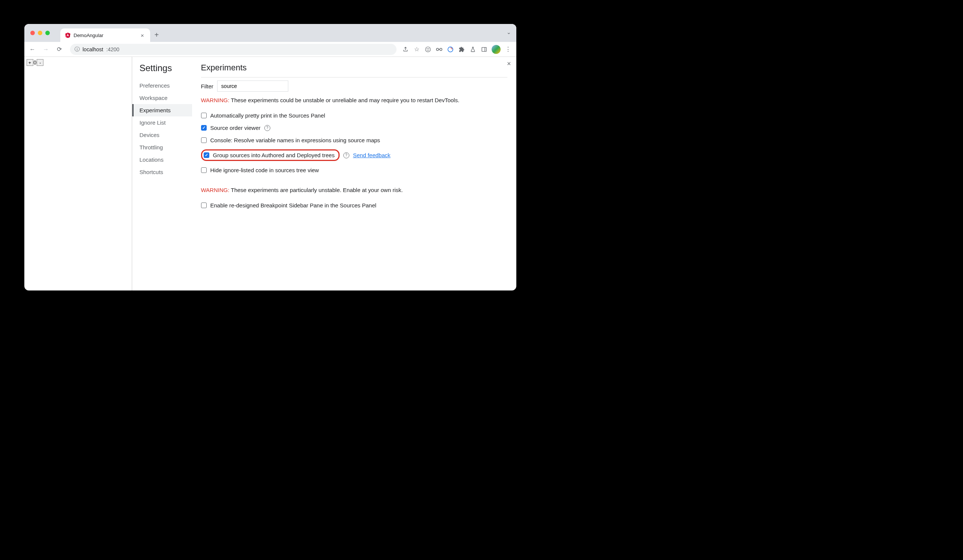 The width and height of the screenshot is (963, 560). I want to click on new-tab-button: +, so click(157, 35).